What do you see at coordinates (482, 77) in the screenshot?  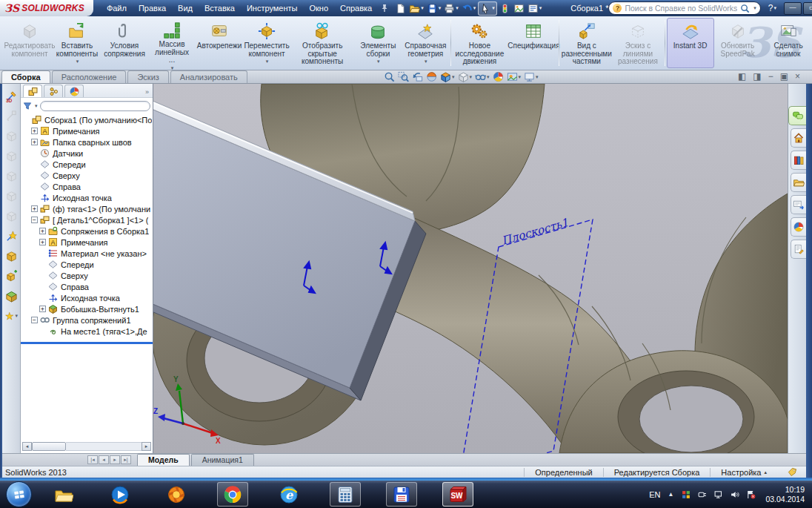 I see `hide-show-items-button: ▾` at bounding box center [482, 77].